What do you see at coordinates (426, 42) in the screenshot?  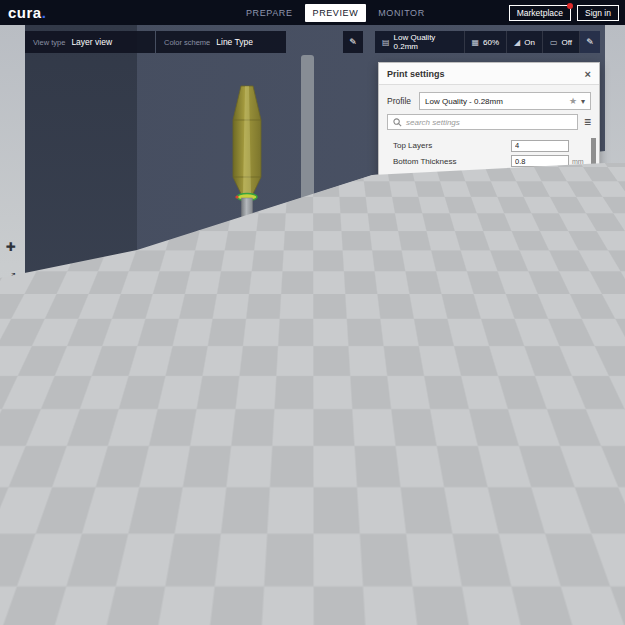 I see `summary-profile-value: Low Quality 0.2mm` at bounding box center [426, 42].